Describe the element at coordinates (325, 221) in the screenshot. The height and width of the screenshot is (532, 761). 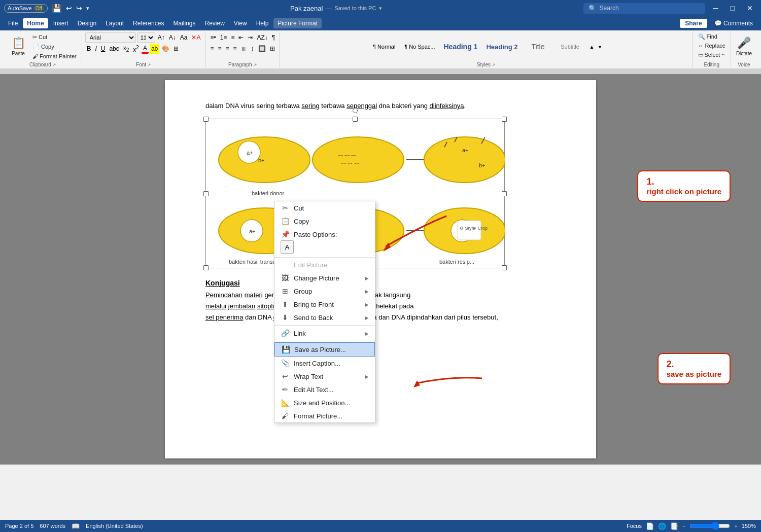
I see `ctx-copy: 📋 Copy` at that location.